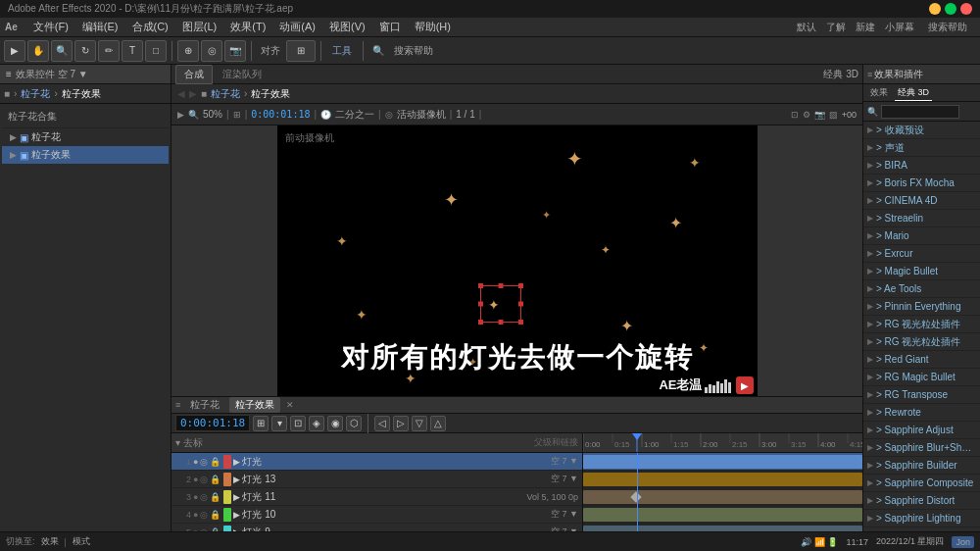  Describe the element at coordinates (213, 114) in the screenshot. I see `zoom-label: 50%` at that location.